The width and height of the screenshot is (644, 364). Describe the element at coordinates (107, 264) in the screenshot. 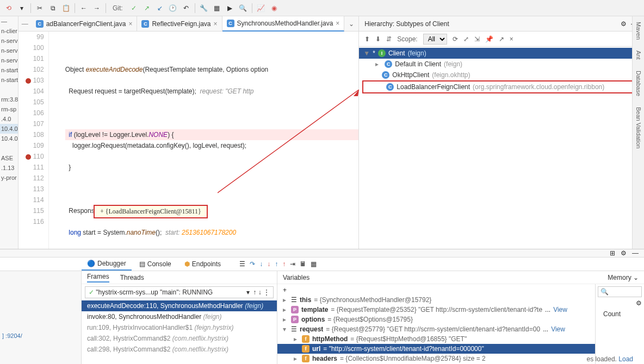

I see `debugger-tab: 🔵Debugger` at that location.